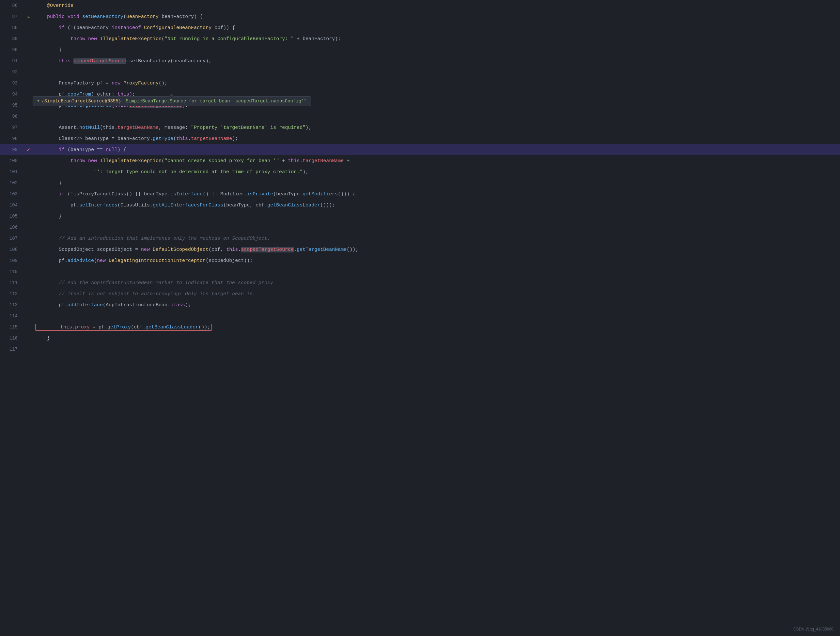 Image resolution: width=840 pixels, height=636 pixels. I want to click on code-tokens: // Add the AopInfrastructureBean marker …, so click(153, 283).